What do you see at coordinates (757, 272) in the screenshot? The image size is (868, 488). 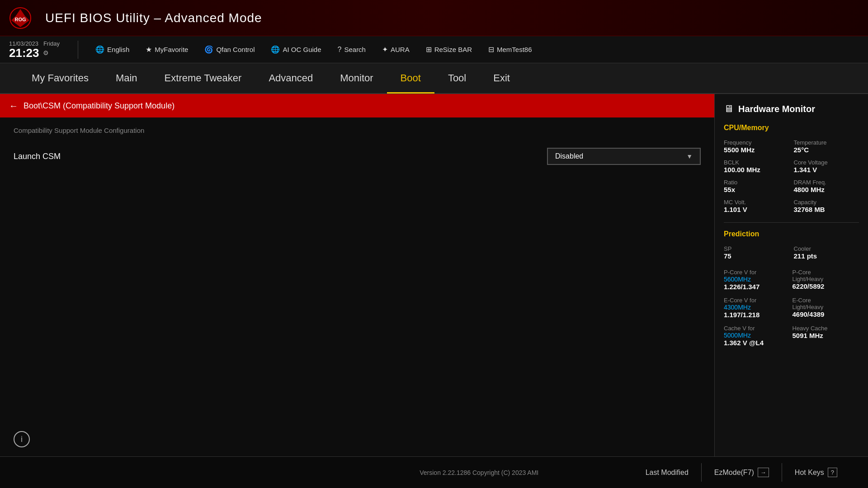 I see `pcore-v-label: P-Core V for` at bounding box center [757, 272].